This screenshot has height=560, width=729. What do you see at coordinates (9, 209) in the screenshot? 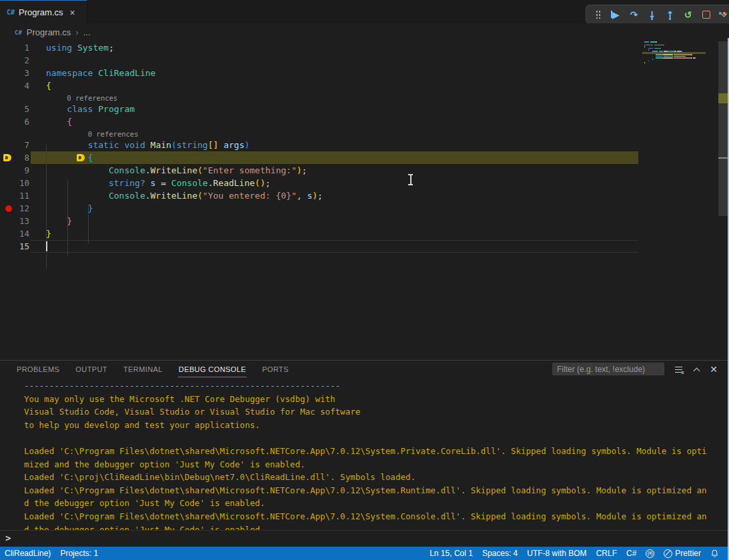
I see `breakpoint-icon` at bounding box center [9, 209].